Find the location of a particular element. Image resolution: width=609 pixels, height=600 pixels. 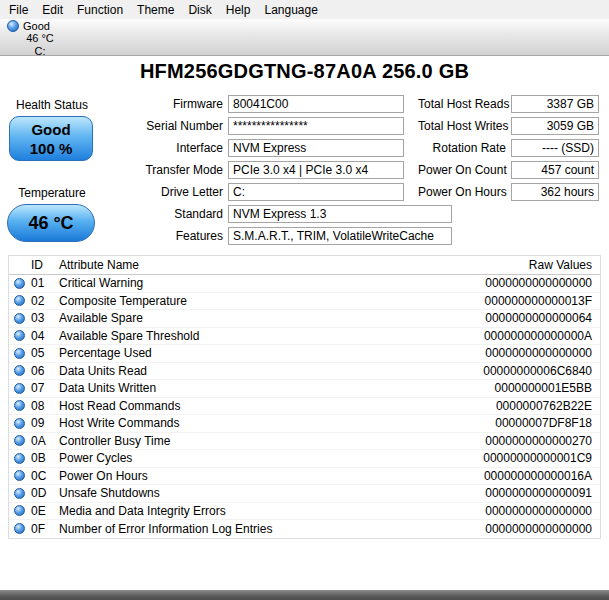

table-row: 09 Host Write Commands 00000007DF8F18 is located at coordinates (304, 424).